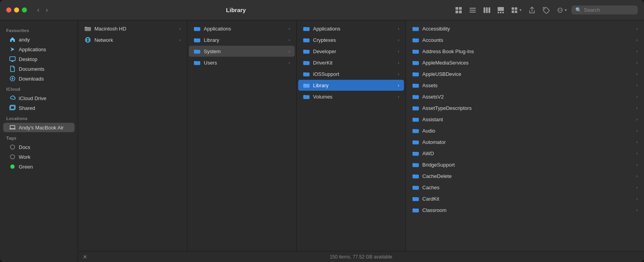 The image size is (644, 262). Describe the element at coordinates (398, 74) in the screenshot. I see `col3-iossupport-chevron: ›` at that location.